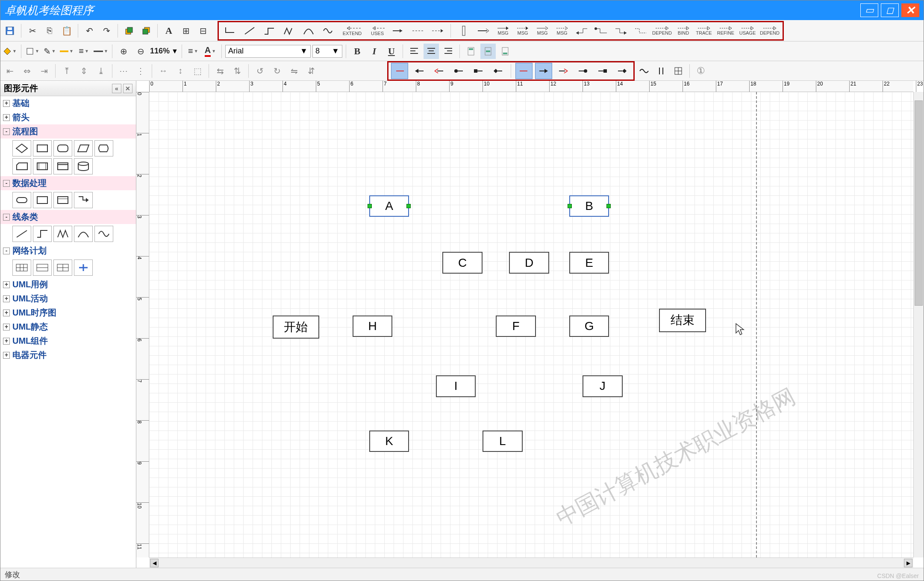 This screenshot has height=581, width=924. I want to click on tree-category: +箭头, so click(68, 117).